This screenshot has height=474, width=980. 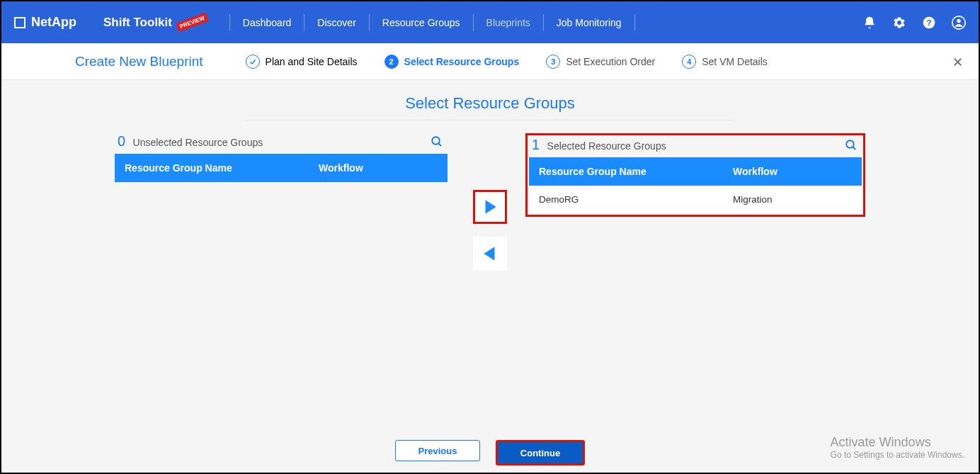 I want to click on help-icon: ?, so click(x=929, y=23).